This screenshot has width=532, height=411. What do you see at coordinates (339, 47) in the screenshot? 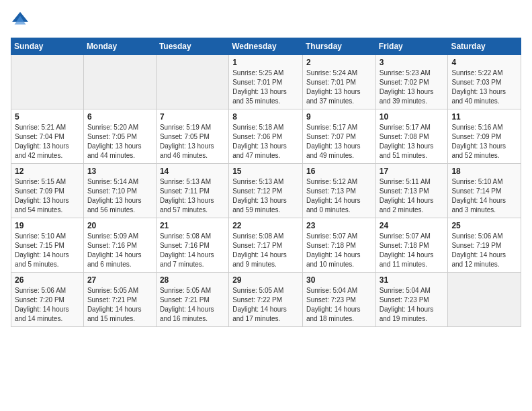
I see `weekday-header-thursday: Thursday` at bounding box center [339, 47].